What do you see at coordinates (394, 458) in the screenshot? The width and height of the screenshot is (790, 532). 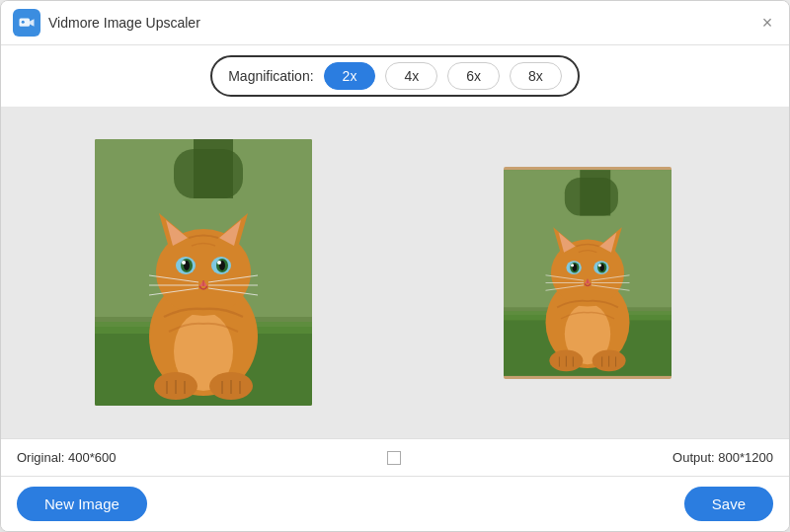 I see `compare-checkbox` at bounding box center [394, 458].